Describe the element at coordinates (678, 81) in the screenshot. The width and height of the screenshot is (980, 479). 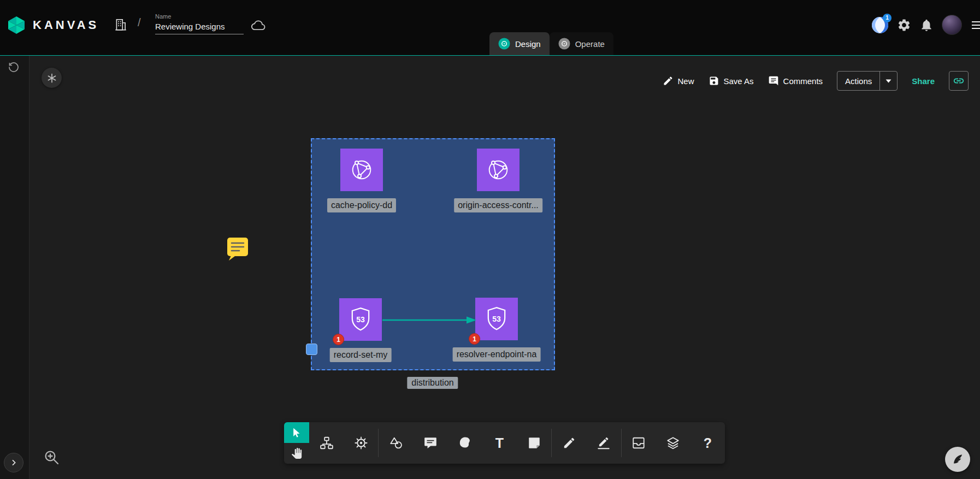
I see `new-design-button: New` at that location.